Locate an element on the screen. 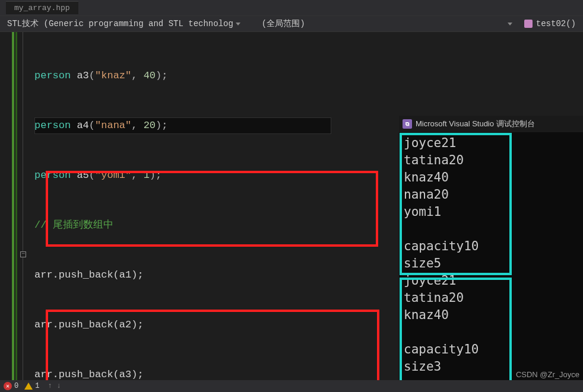 This screenshot has width=583, height=392. arrow-down-icon: ↓ is located at coordinates (59, 386).